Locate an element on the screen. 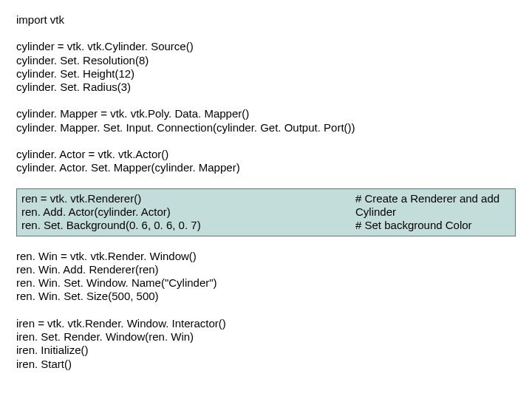 The height and width of the screenshot is (399, 532). highlight-comments: # Create a Renderer and add Cylinder # S… is located at coordinates (426, 213).